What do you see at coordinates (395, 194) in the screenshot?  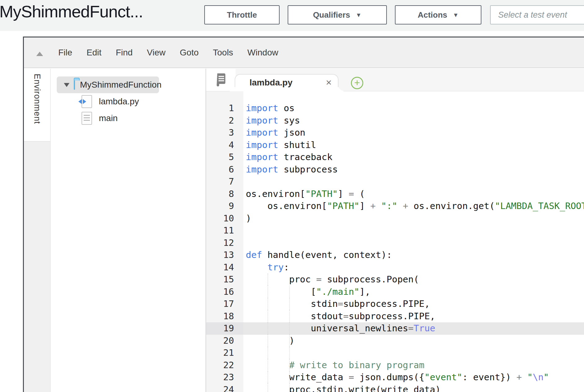 I see `code-line: 8os.environ["PATH"] = (` at bounding box center [395, 194].